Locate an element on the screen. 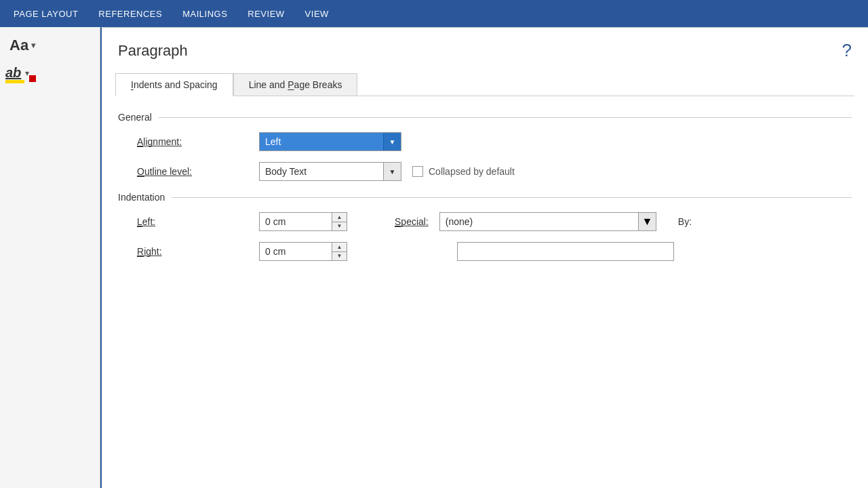 The width and height of the screenshot is (868, 488). alignment-value: Left is located at coordinates (321, 142).